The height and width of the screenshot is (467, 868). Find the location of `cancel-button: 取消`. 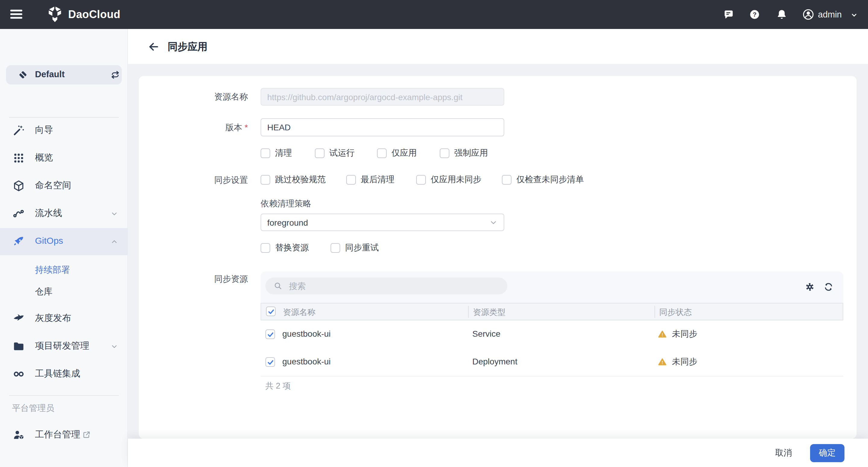

cancel-button: 取消 is located at coordinates (783, 453).